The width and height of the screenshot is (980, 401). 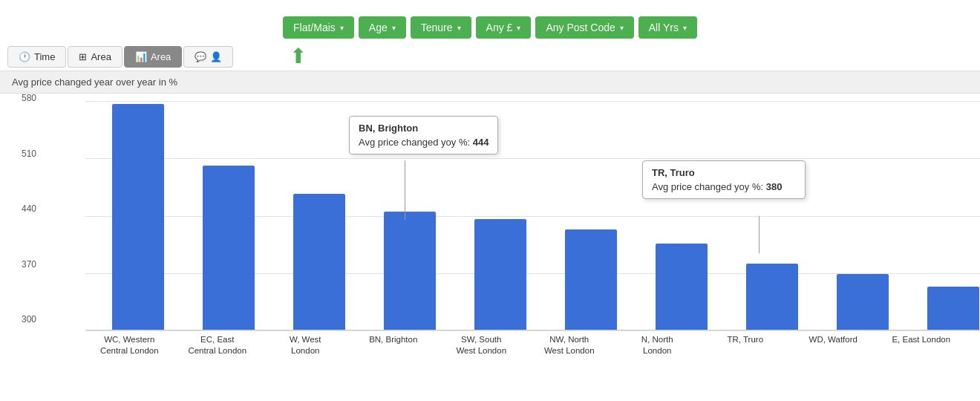 What do you see at coordinates (405, 190) in the screenshot?
I see `tooltip-bn-line` at bounding box center [405, 190].